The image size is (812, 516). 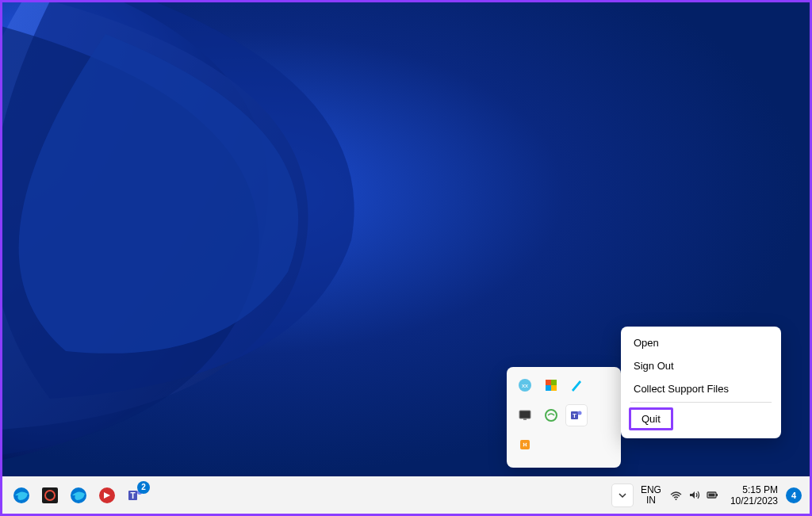 I want to click on tray-teams-icon: T, so click(x=576, y=415).